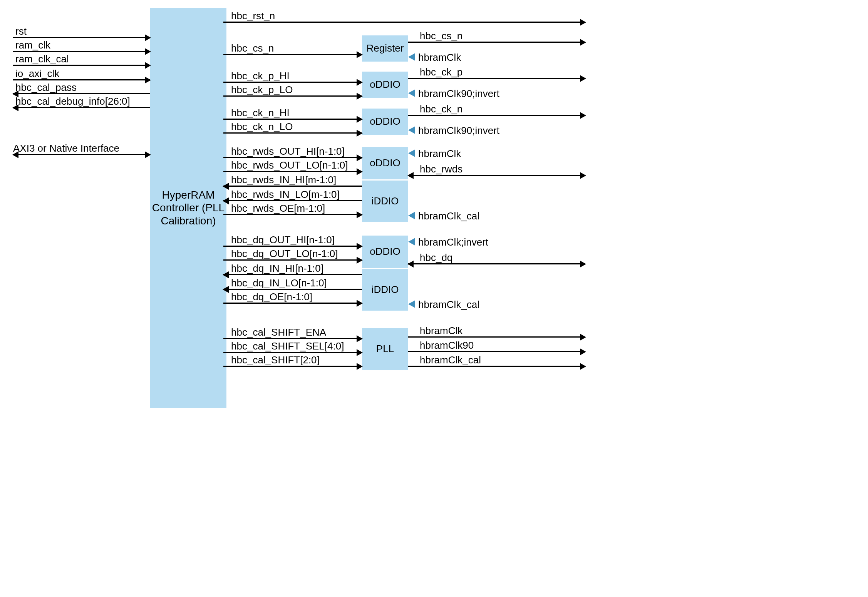 This screenshot has width=868, height=597. Describe the element at coordinates (441, 36) in the screenshot. I see `lbl-cs-n-right: hbc_cs_n` at that location.